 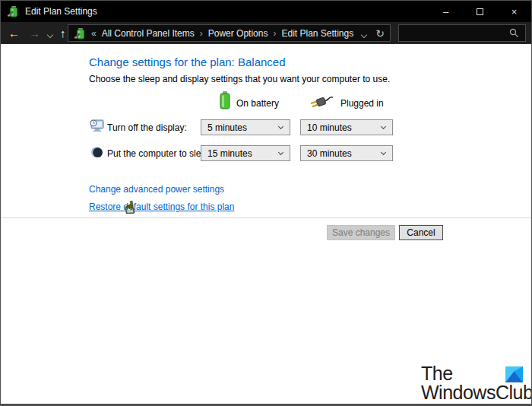 I want to click on logo-text-windowsclub: WindowsClub, so click(x=477, y=392).